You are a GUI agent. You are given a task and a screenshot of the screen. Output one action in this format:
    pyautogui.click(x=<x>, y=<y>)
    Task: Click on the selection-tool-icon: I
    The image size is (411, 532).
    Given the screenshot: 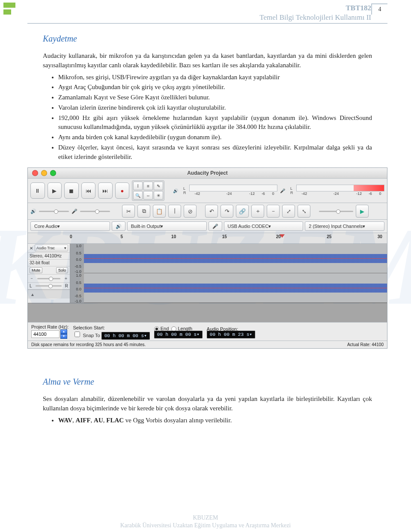 What is the action you would take?
    pyautogui.click(x=138, y=186)
    